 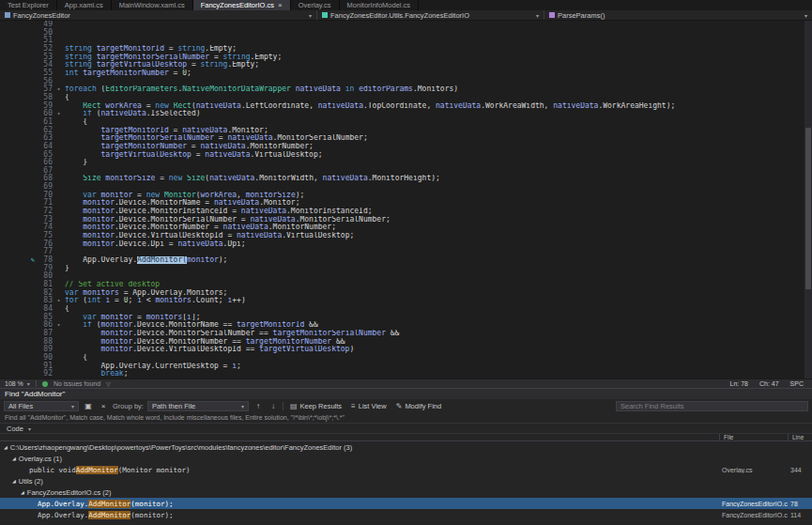 I want to click on match-prefix: App.Overlay., so click(x=63, y=503).